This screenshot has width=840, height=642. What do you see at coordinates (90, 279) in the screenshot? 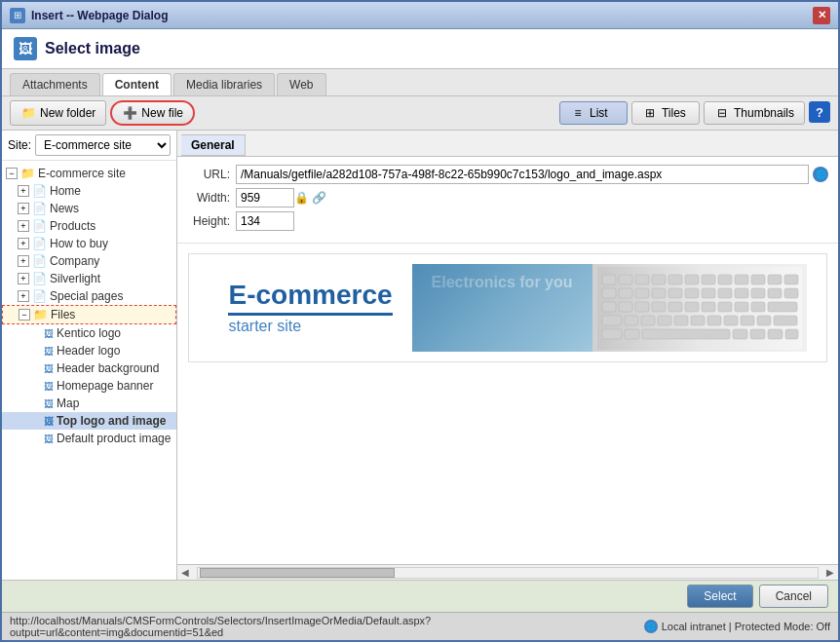
I see `tree-item-silverlight: + 📄 Silverlight` at bounding box center [90, 279].